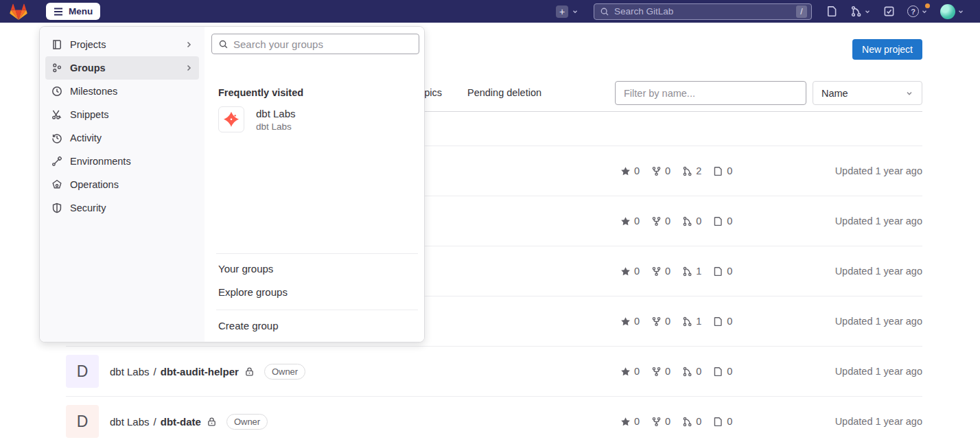 The image size is (980, 442). I want to click on group-name: dbt Labs, so click(276, 114).